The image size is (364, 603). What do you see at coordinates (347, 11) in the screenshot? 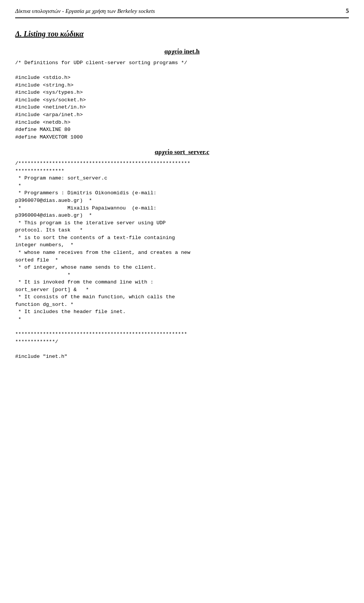
I see `page-number: 5` at bounding box center [347, 11].